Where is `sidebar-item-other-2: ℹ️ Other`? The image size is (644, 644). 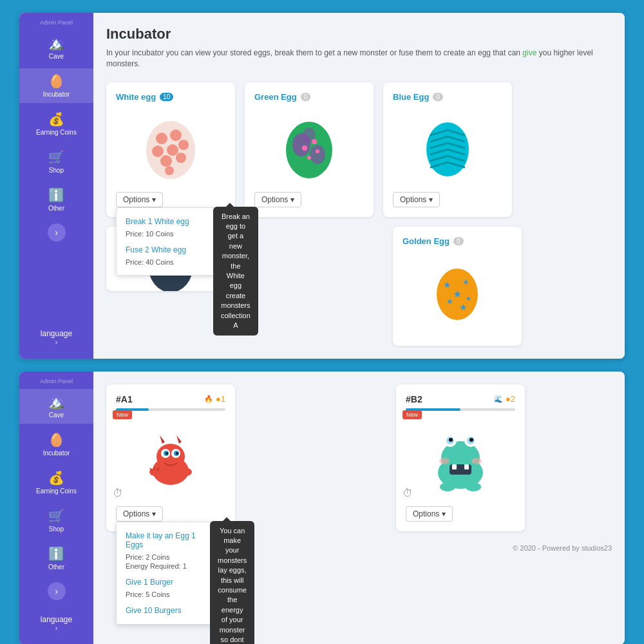 sidebar-item-other-2: ℹ️ Other is located at coordinates (57, 558).